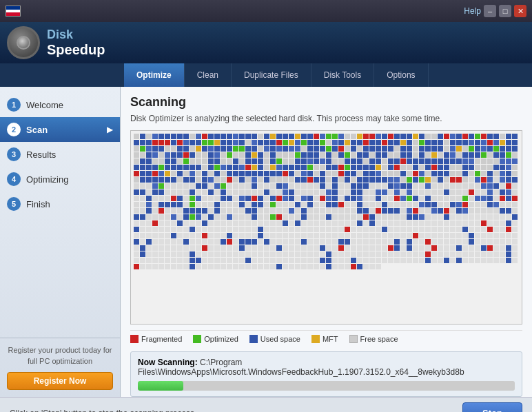 Image resolution: width=532 pixels, height=412 pixels. What do you see at coordinates (401, 75) in the screenshot?
I see `tab-options: Options` at bounding box center [401, 75].